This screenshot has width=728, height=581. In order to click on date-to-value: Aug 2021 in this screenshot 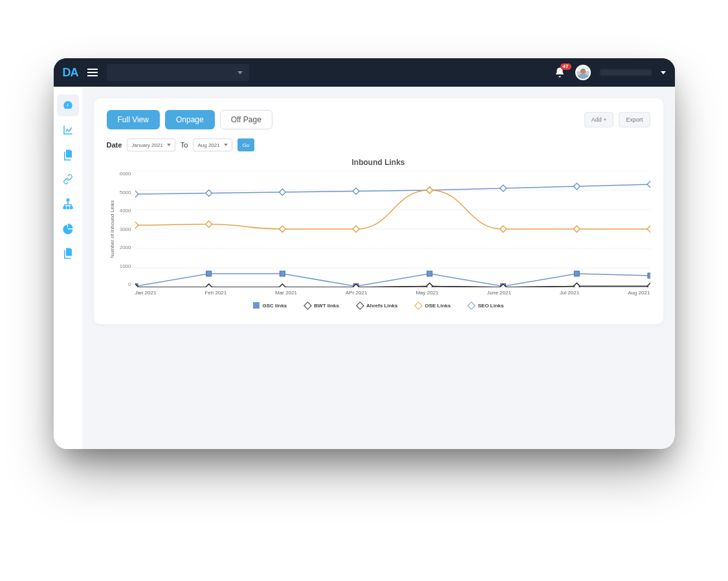, I will do `click(208, 145)`.